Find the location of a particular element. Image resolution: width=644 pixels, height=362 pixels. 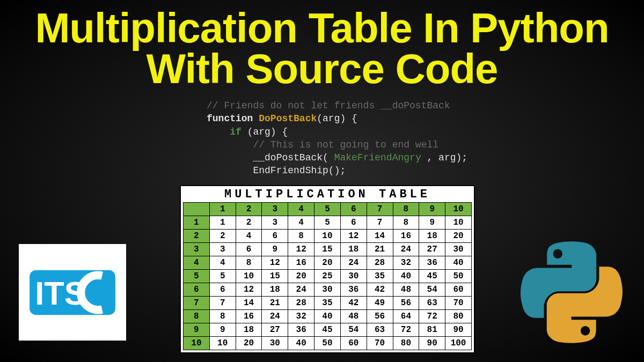

python-logo is located at coordinates (572, 292).